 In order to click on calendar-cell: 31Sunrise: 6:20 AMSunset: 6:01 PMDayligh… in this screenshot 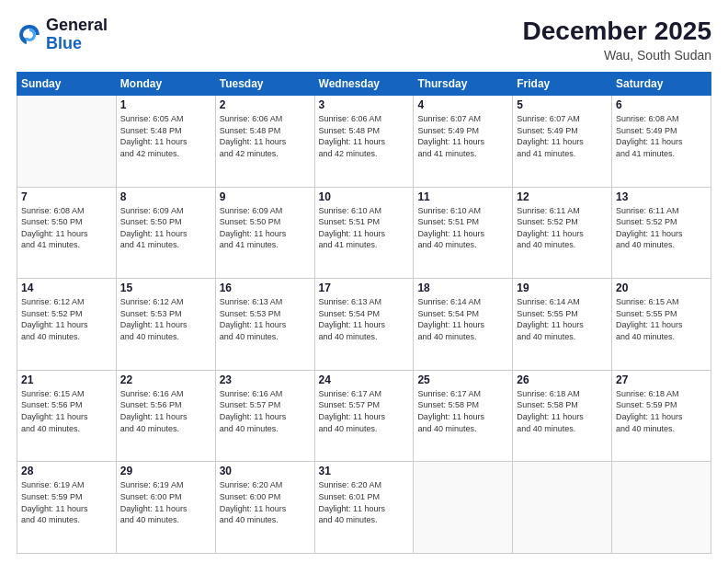, I will do `click(364, 508)`.